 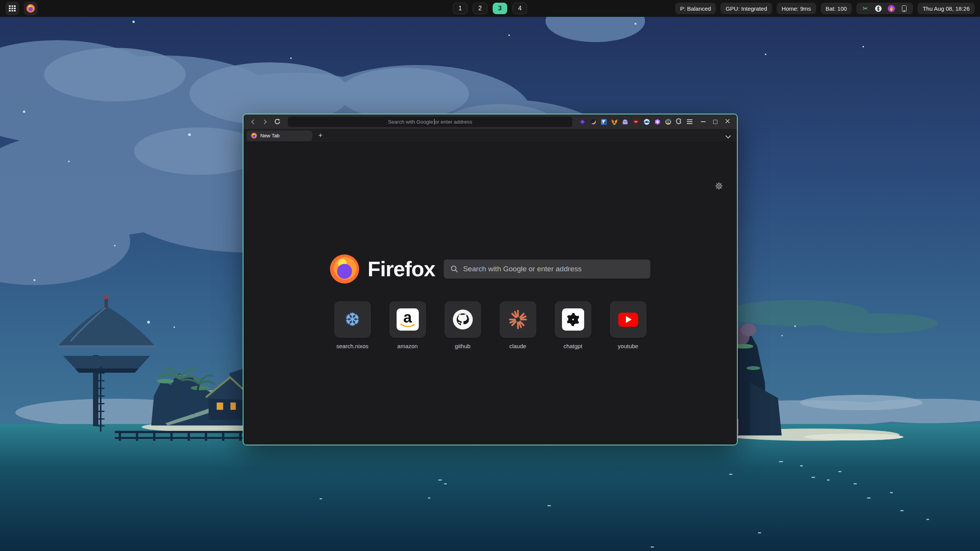 What do you see at coordinates (490, 8) in the screenshot?
I see `workspace-switcher: 1 2 3 4` at bounding box center [490, 8].